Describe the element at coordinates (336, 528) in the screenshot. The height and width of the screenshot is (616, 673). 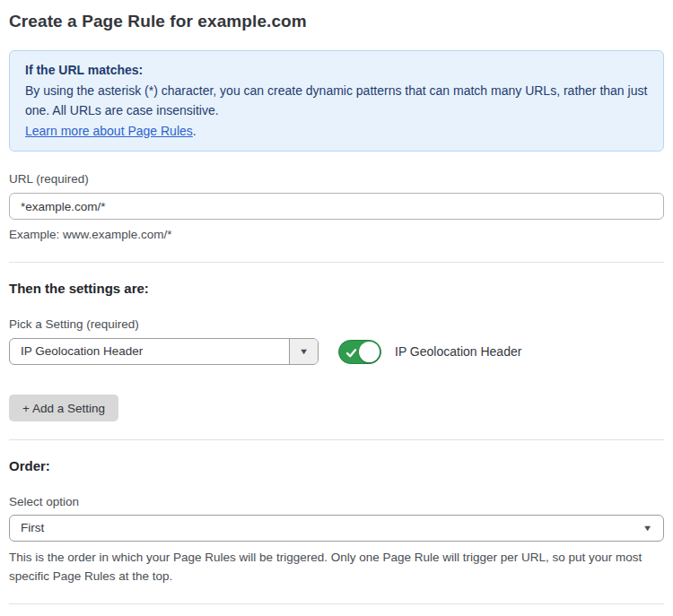
I see `order-select: First ▼` at that location.